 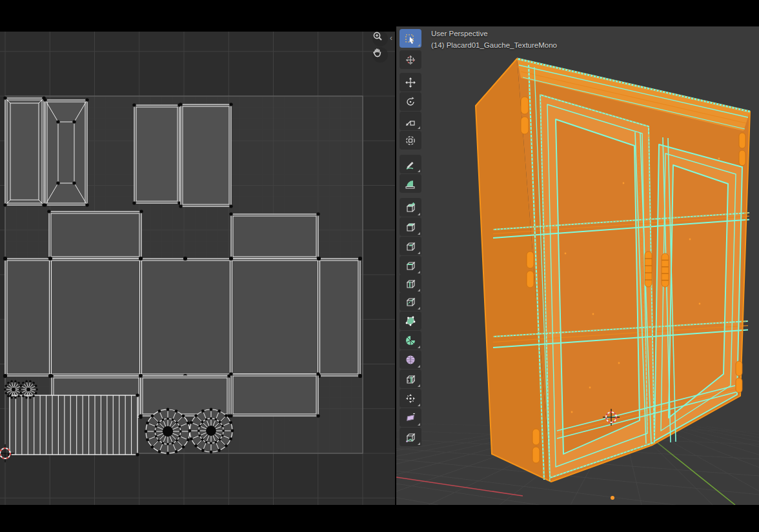 I want to click on rotate-icon, so click(x=410, y=102).